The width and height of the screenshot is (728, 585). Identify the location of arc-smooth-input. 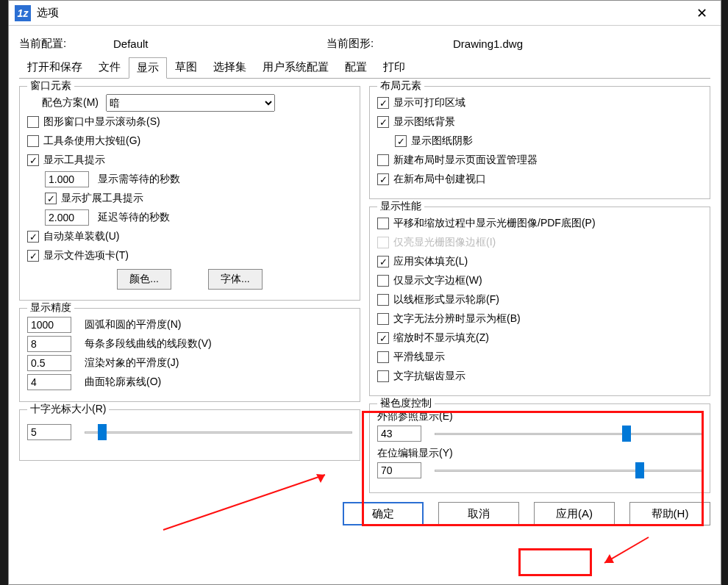
(49, 325).